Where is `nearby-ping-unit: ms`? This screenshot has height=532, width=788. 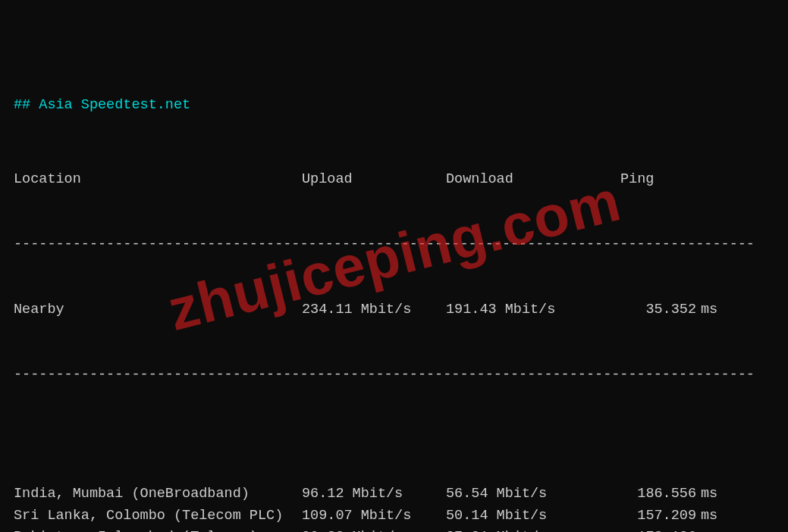 nearby-ping-unit: ms is located at coordinates (711, 311).